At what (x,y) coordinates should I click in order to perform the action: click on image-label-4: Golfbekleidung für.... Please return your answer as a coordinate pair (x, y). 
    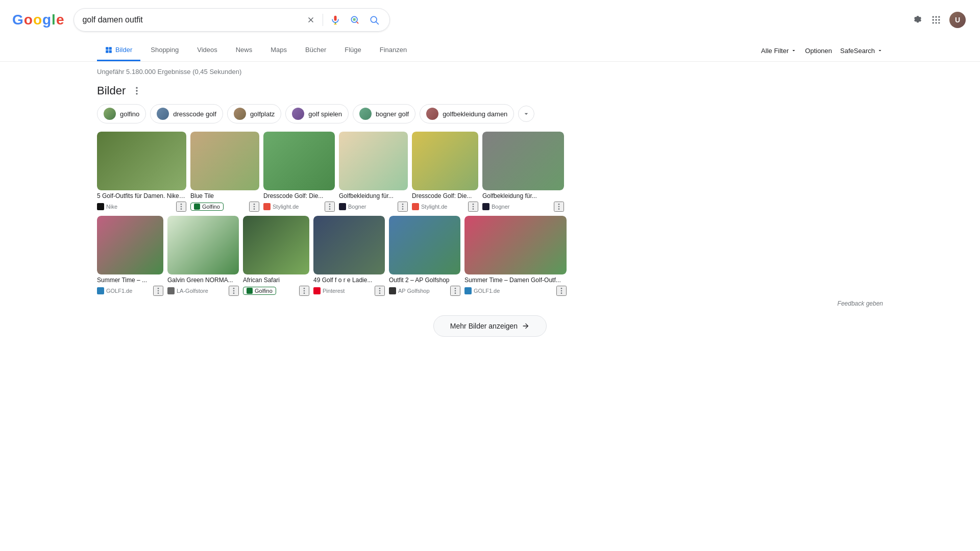
    Looking at the image, I should click on (374, 196).